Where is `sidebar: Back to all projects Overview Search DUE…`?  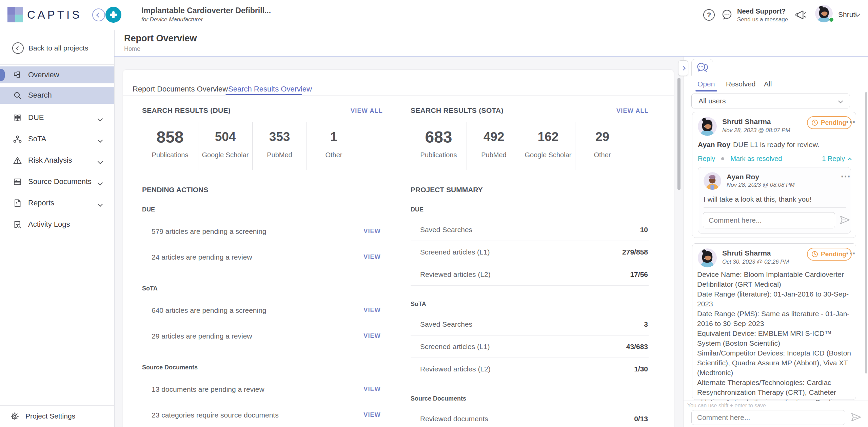
sidebar: Back to all projects Overview Search DUE… is located at coordinates (57, 228).